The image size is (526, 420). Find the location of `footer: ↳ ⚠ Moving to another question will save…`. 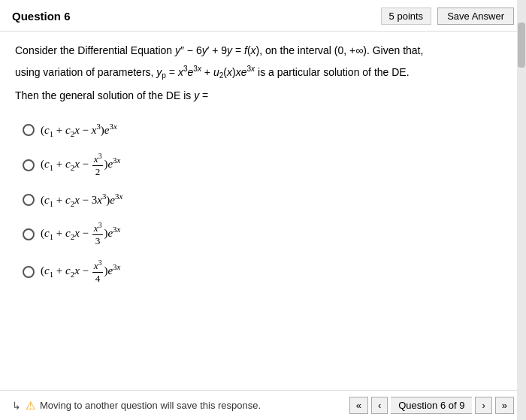

footer: ↳ ⚠ Moving to another question will save… is located at coordinates (263, 405).